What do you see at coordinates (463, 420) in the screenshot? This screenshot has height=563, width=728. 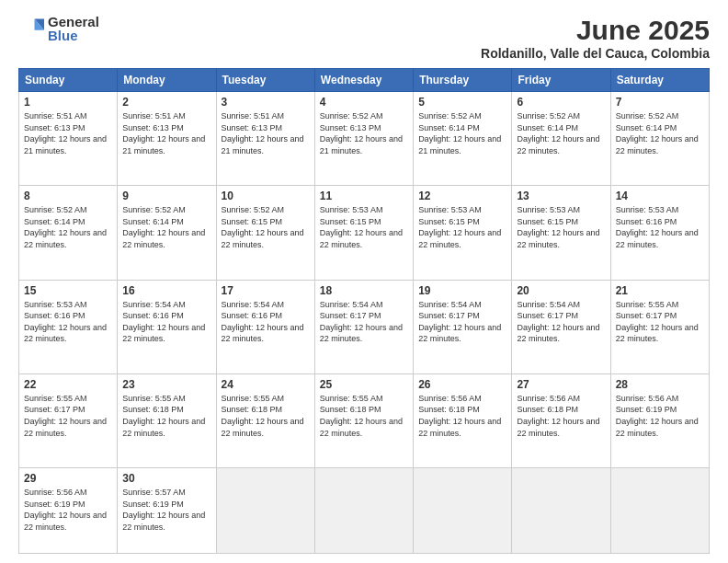 I see `table-row: 26 Sunrise: 5:56 AM Sunset: 6:18 PM Dayl…` at bounding box center [463, 420].